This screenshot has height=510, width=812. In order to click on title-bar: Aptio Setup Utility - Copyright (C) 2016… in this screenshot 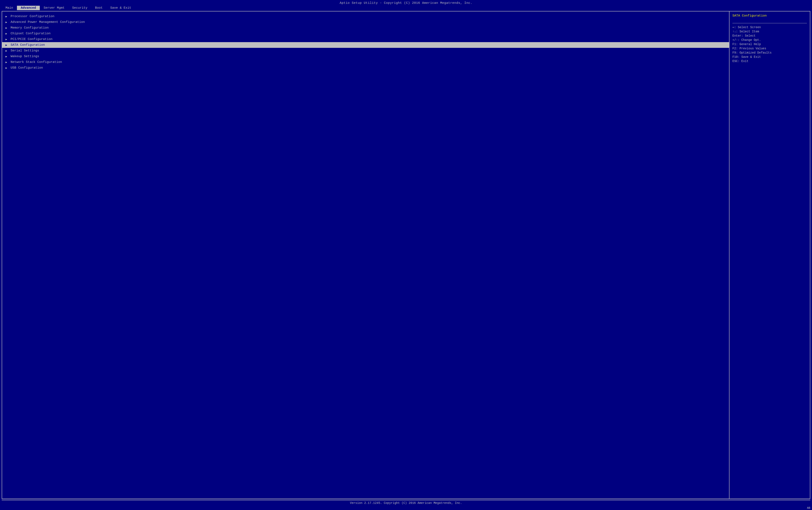, I will do `click(406, 3)`.